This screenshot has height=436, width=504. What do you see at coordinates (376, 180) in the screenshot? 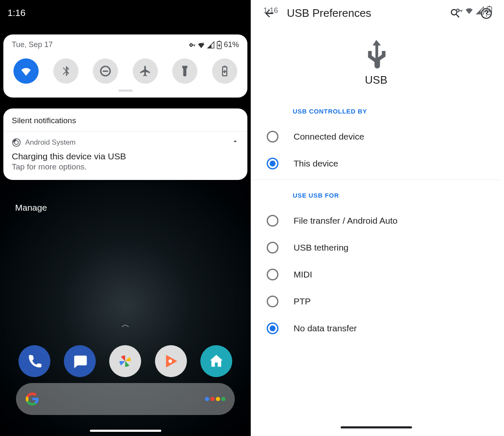
I see `divider` at bounding box center [376, 180].